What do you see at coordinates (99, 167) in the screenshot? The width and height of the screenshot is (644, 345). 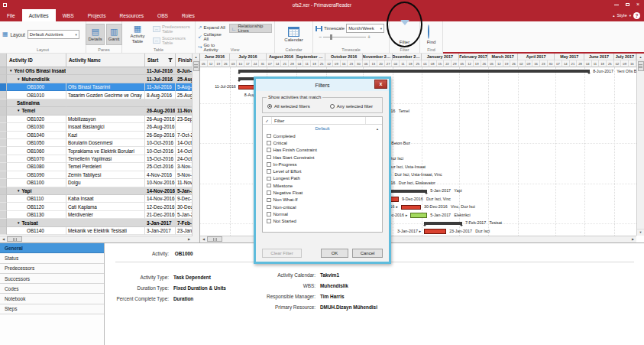 I see `table-row: OB1080Temel Perdeleri25-Oct-20163-Nov-20…` at bounding box center [99, 167].